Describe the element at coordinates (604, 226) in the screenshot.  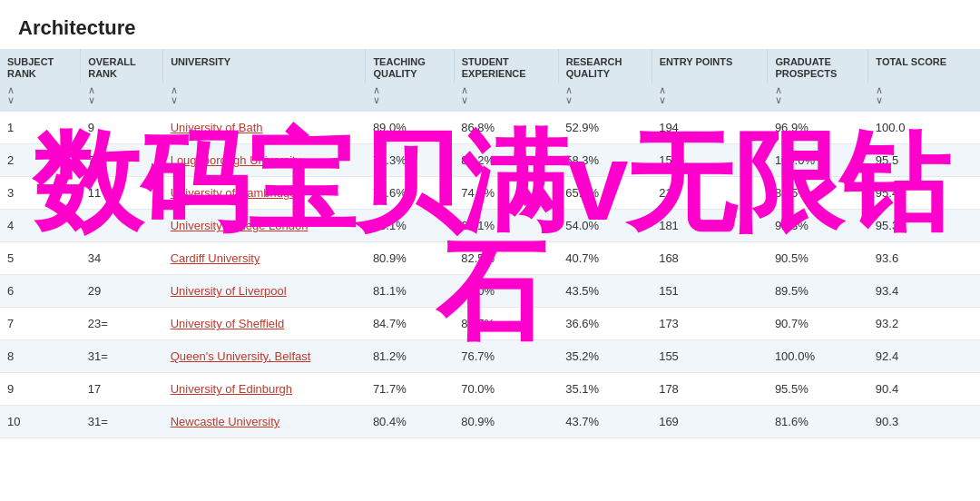
I see `cell-research: 54.0%` at that location.